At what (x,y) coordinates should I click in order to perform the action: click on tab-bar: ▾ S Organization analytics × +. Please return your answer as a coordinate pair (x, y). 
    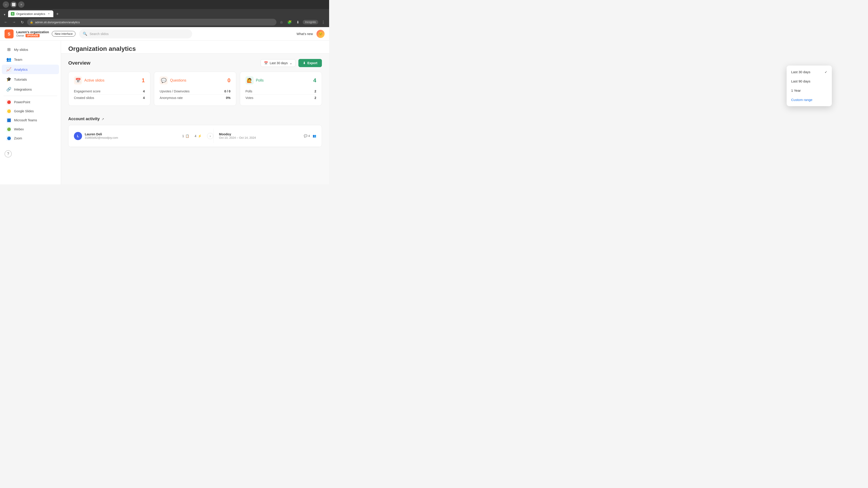
    Looking at the image, I should click on (164, 13).